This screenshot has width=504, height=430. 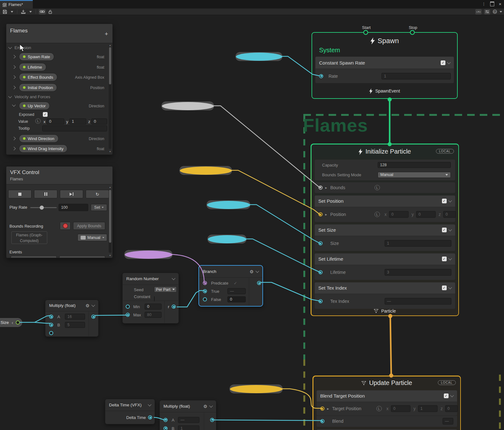 What do you see at coordinates (165, 290) in the screenshot?
I see `seed-dropdown: Per Part` at bounding box center [165, 290].